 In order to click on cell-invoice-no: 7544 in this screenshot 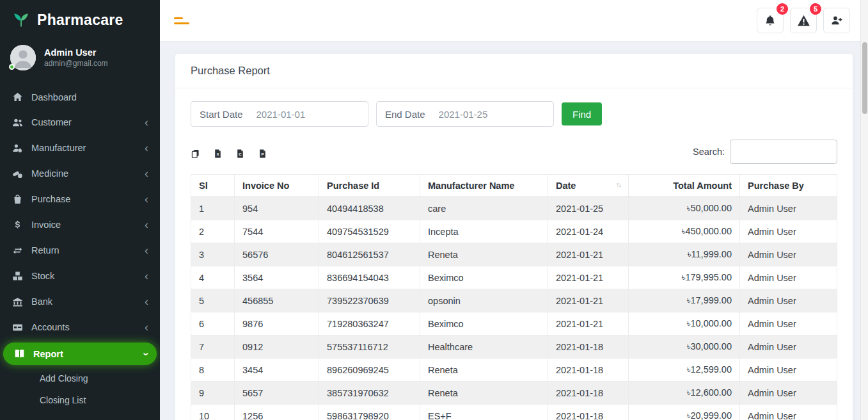, I will do `click(277, 232)`.